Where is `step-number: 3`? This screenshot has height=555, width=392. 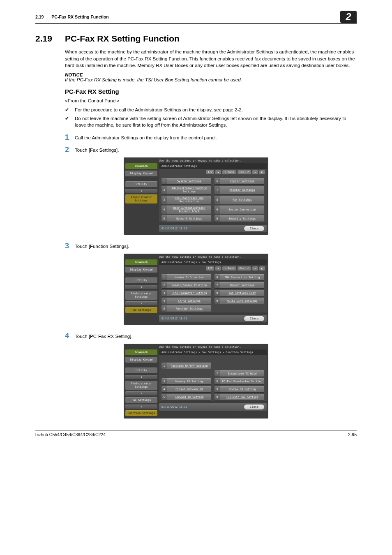
step-number: 3 is located at coordinates (70, 246).